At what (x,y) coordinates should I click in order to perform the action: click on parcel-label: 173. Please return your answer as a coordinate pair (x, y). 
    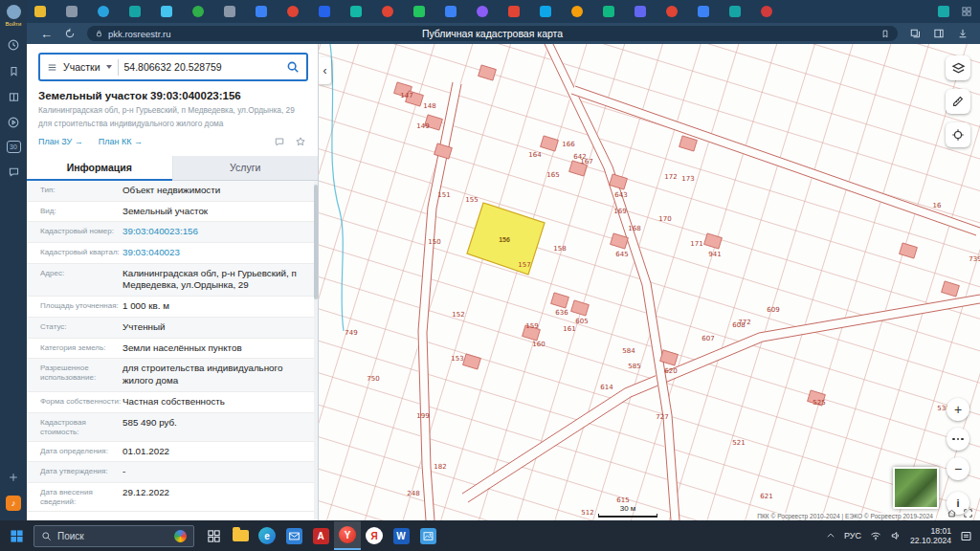
    Looking at the image, I should click on (687, 179).